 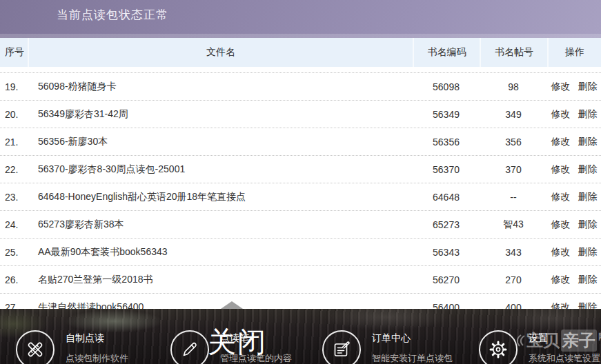 I want to click on row-number: 21., so click(x=14, y=142).